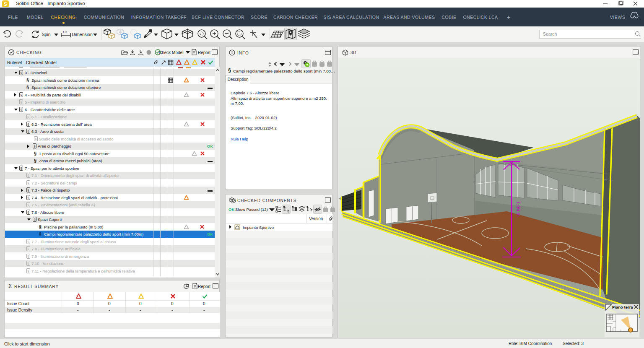 The width and height of the screenshot is (644, 348). I want to click on svg-text: 1 2, so click(65, 32).